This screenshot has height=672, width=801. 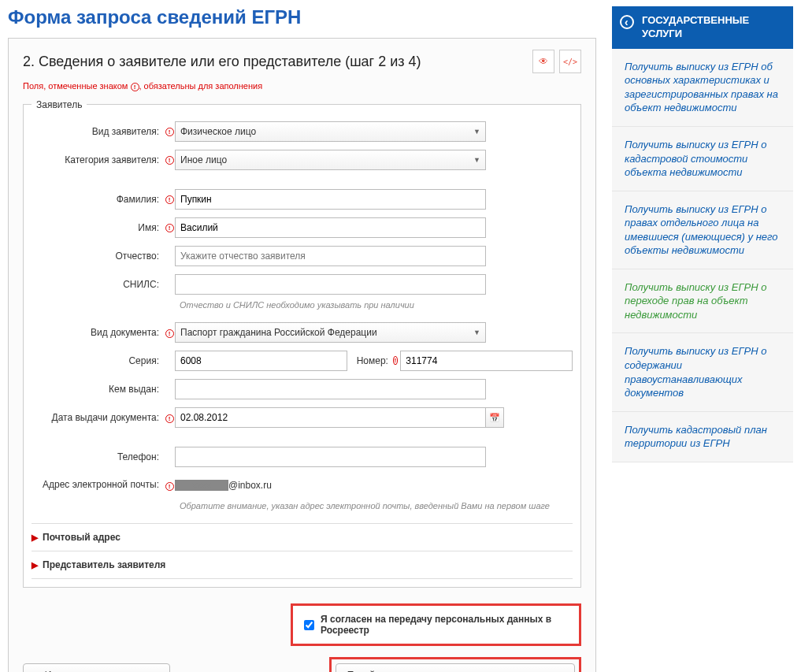 What do you see at coordinates (331, 332) in the screenshot?
I see `doc-type-select: Паспорт гражданина Российской Федерации▼` at bounding box center [331, 332].